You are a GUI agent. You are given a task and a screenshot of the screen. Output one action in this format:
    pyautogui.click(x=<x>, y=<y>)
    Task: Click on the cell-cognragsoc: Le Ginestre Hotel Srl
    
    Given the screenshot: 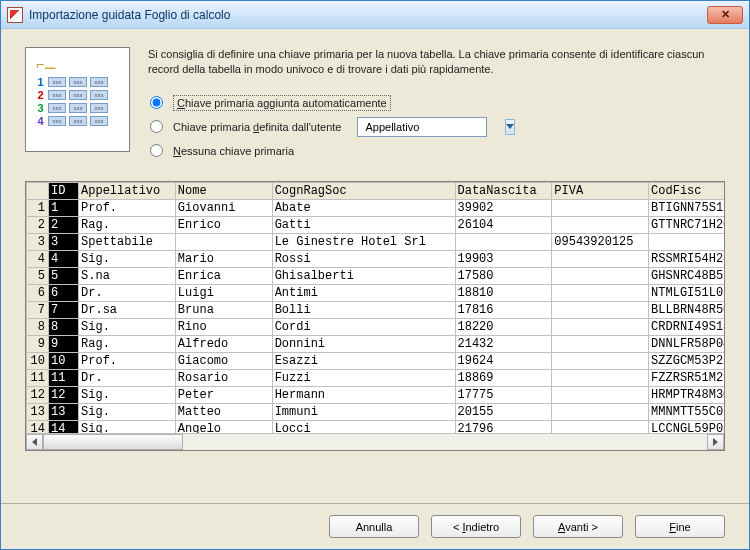 What is the action you would take?
    pyautogui.click(x=364, y=242)
    